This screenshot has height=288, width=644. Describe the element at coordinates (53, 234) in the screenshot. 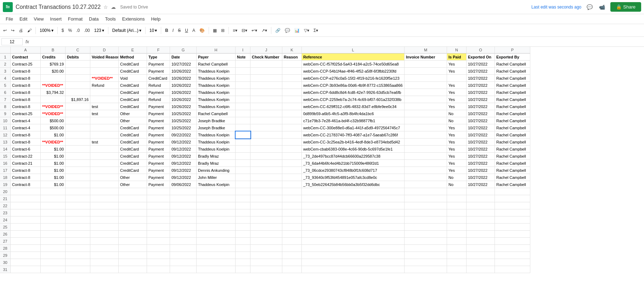

I see `cell-26-B` at that location.